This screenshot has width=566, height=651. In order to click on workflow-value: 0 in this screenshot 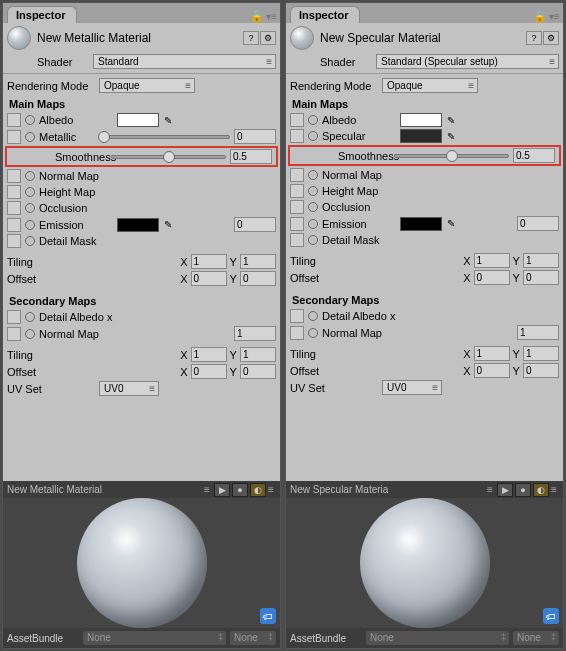, I will do `click(255, 136)`.